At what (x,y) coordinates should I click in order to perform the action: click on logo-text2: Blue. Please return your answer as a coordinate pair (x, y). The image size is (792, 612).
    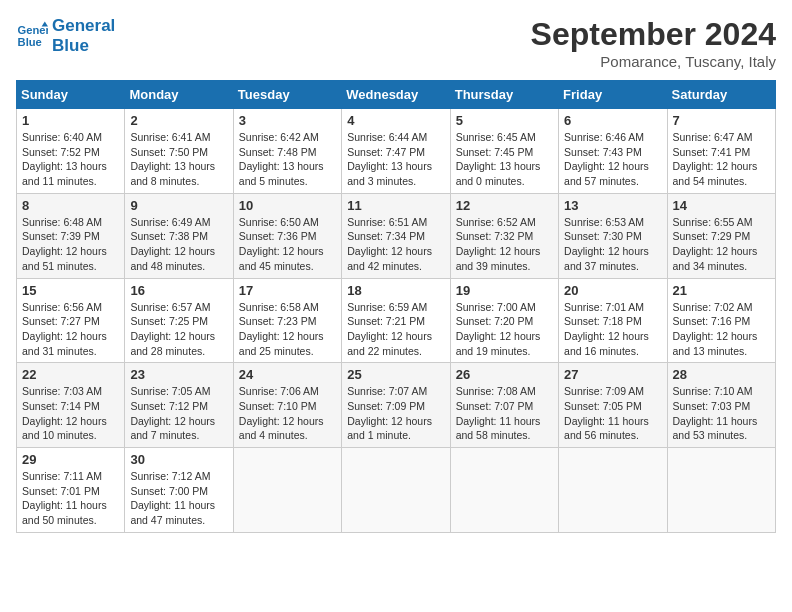
    Looking at the image, I should click on (84, 46).